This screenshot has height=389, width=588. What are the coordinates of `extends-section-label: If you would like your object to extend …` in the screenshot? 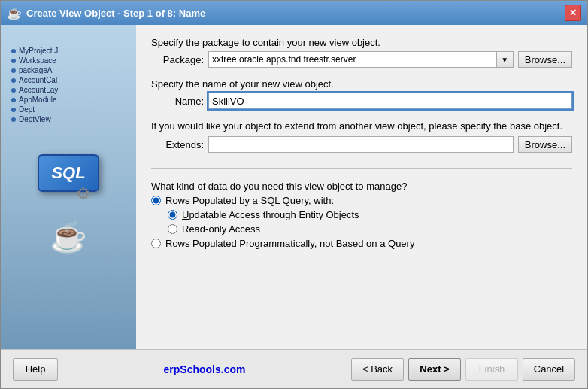 It's located at (362, 126).